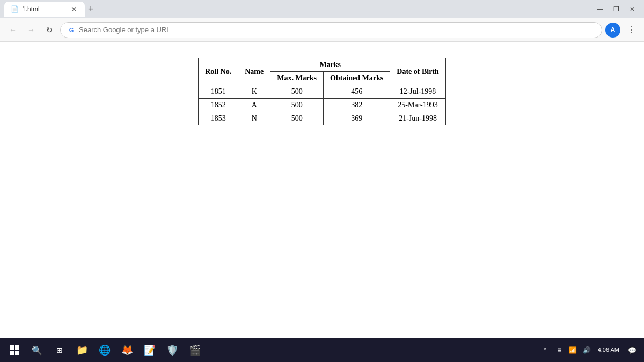  I want to click on url-input, so click(337, 30).